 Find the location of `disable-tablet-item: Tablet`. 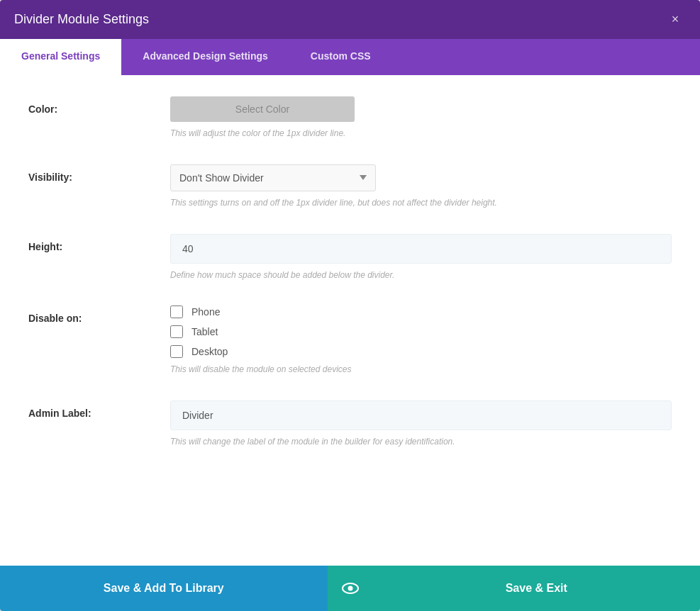

disable-tablet-item: Tablet is located at coordinates (421, 332).